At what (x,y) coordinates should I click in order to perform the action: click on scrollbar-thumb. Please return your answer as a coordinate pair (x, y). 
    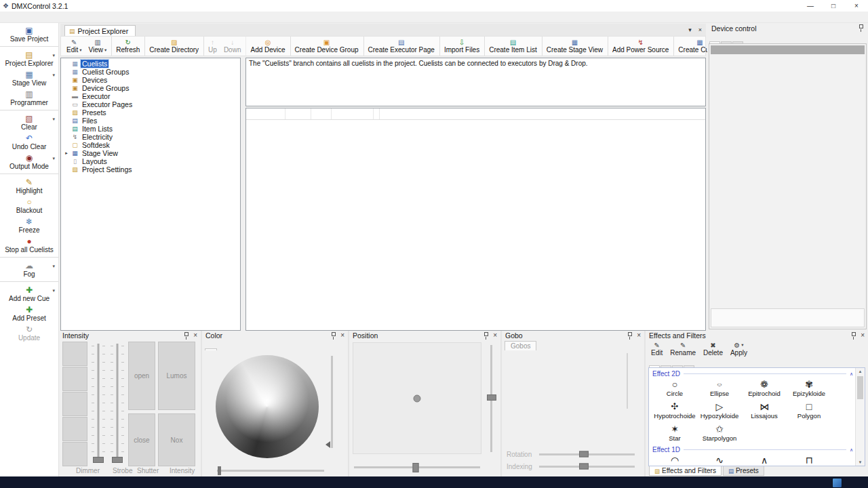
    Looking at the image, I should click on (860, 388).